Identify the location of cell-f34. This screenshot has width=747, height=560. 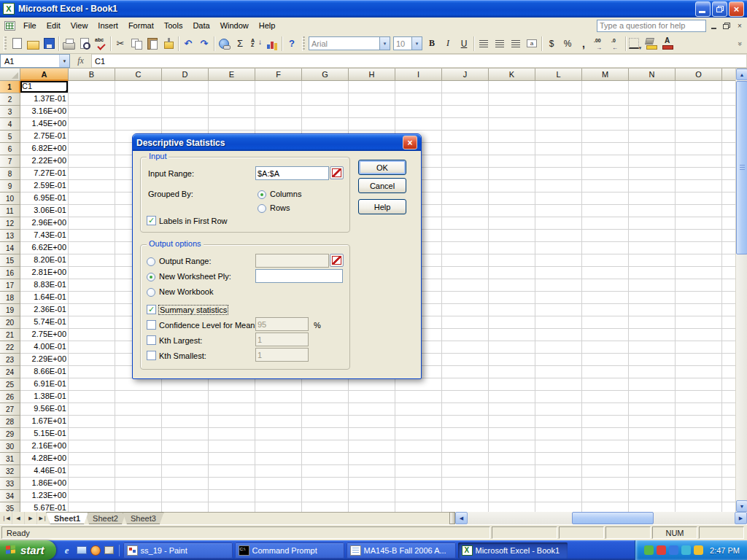
(279, 496).